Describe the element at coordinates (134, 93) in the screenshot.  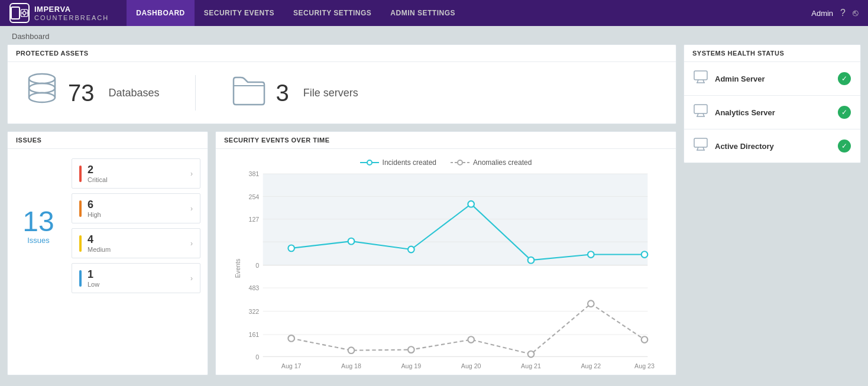
I see `databases-label: Databases` at that location.